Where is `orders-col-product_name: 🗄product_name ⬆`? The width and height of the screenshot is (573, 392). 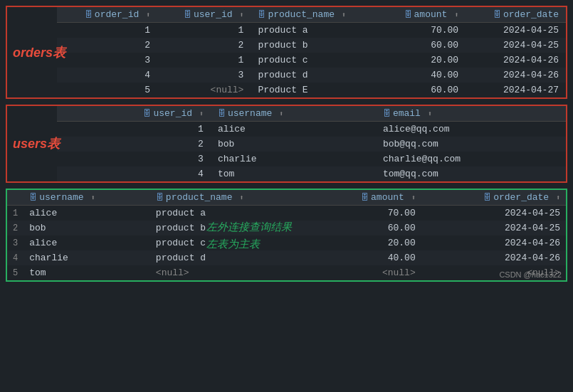
orders-col-product_name: 🗄product_name ⬆ is located at coordinates (315, 15).